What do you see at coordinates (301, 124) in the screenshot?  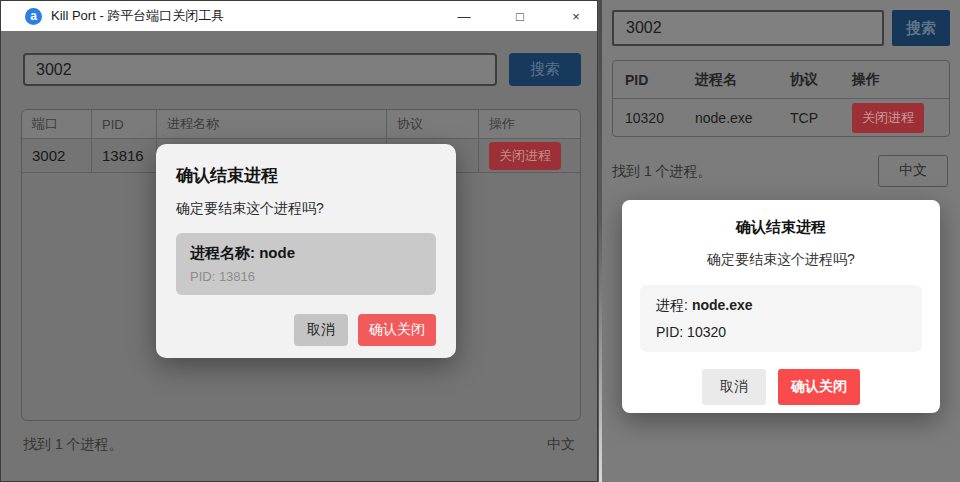 I see `table-header-row: 端口 PID 进程名称 协议 操作` at bounding box center [301, 124].